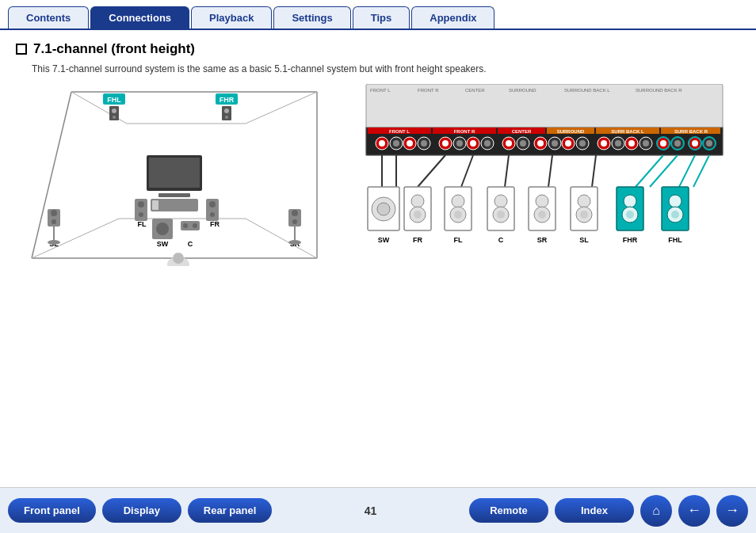 This screenshot has height=533, width=756. What do you see at coordinates (371, 511) in the screenshot?
I see `page-number: 41` at bounding box center [371, 511].